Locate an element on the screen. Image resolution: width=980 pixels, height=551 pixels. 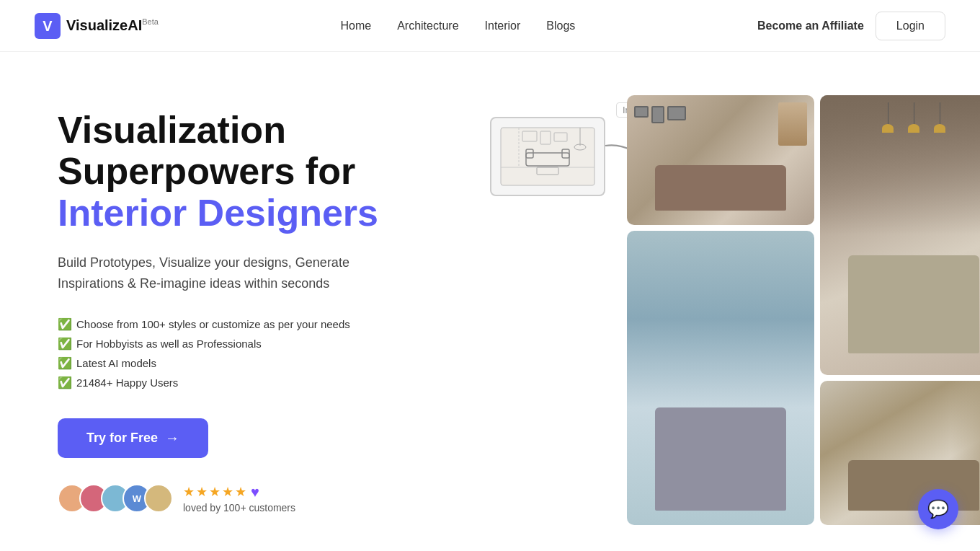
logo-link: V VisualizeAIBeta is located at coordinates (97, 26).